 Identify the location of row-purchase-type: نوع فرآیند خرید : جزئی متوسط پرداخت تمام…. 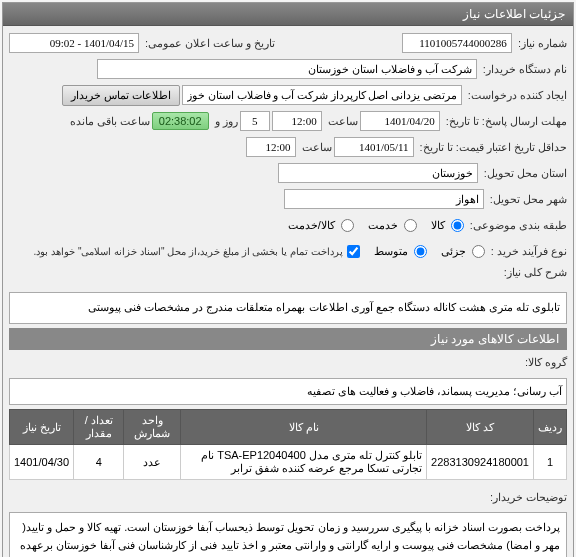
(288, 251).